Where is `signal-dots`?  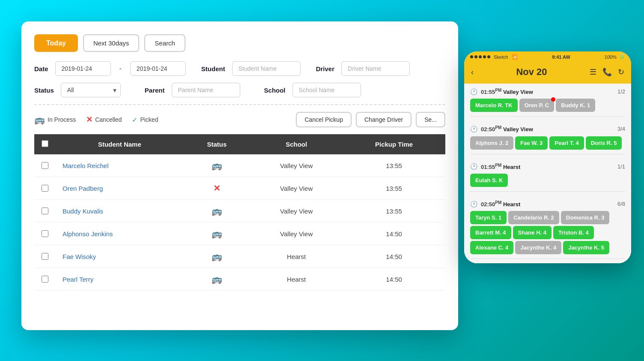
signal-dots is located at coordinates (480, 57).